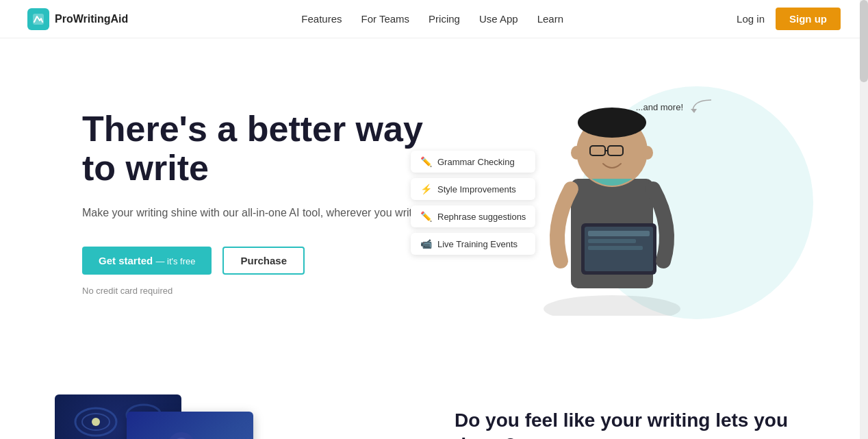 Image resolution: width=868 pixels, height=439 pixels. I want to click on hero-title: There's a better way to write, so click(253, 149).